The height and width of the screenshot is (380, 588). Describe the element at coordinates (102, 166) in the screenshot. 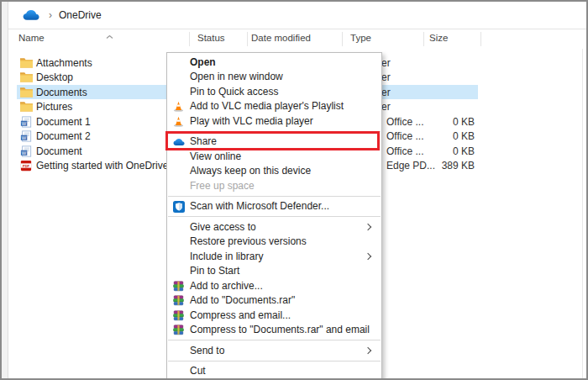

I see `file-name: Getting started with OneDrive` at that location.